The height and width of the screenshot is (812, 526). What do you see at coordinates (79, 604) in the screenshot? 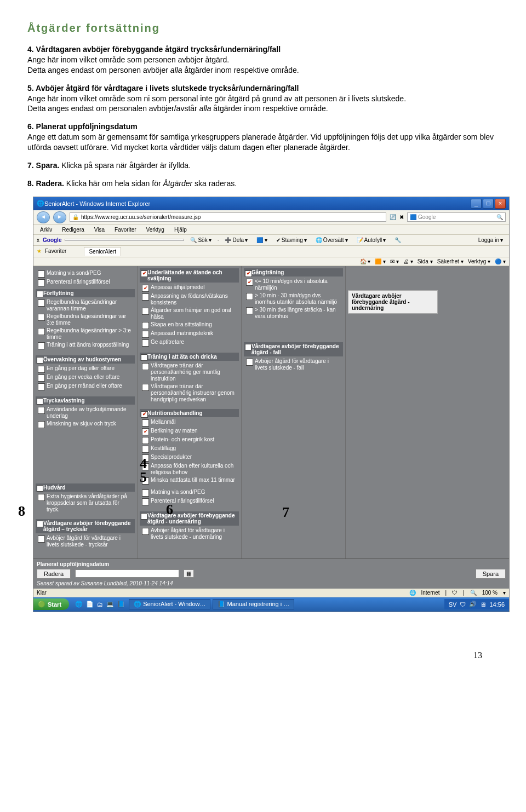
I see `quicklaunch-icon: 🌐` at bounding box center [79, 604].